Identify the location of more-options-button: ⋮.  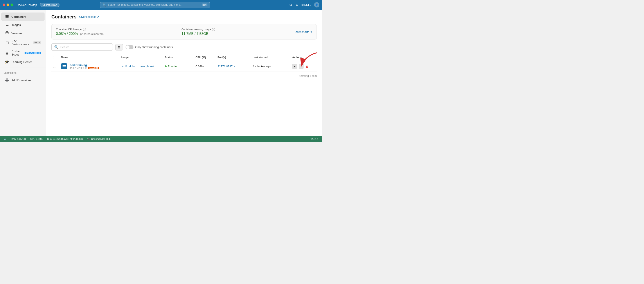
(301, 66).